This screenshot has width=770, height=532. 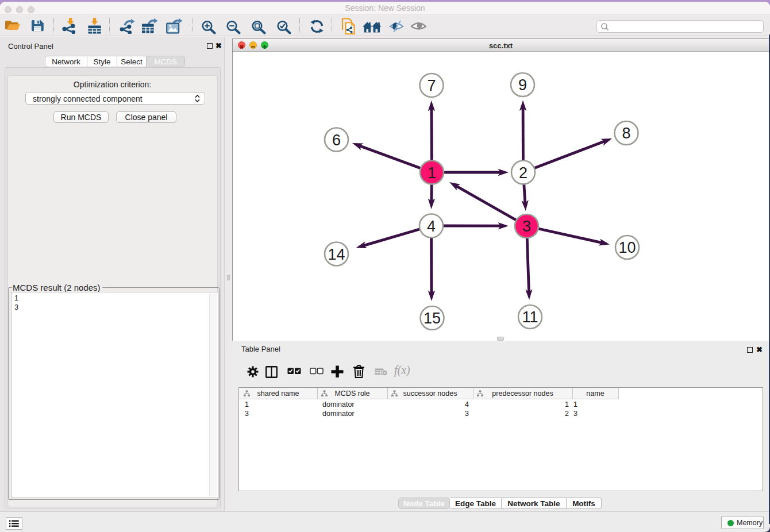 What do you see at coordinates (523, 173) in the screenshot?
I see `svg-text: 2` at bounding box center [523, 173].